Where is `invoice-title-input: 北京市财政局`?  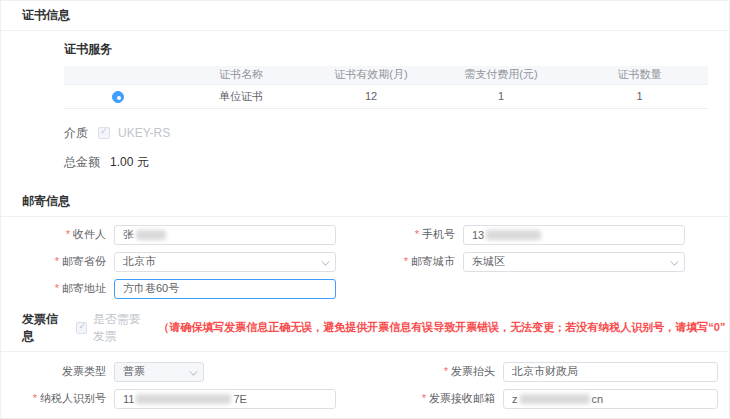
invoice-title-input: 北京市财政局 is located at coordinates (610, 372).